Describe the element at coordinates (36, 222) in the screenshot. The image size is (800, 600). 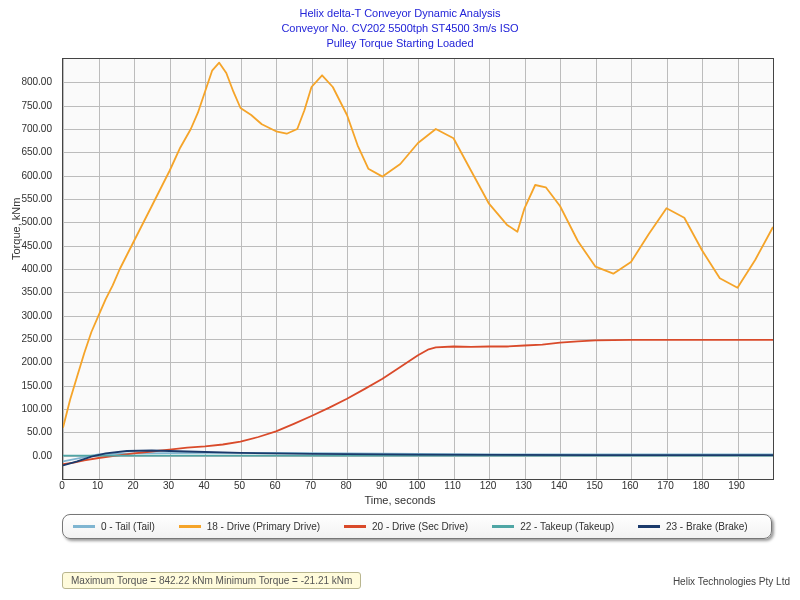
I see `y-tick: 500.00` at that location.